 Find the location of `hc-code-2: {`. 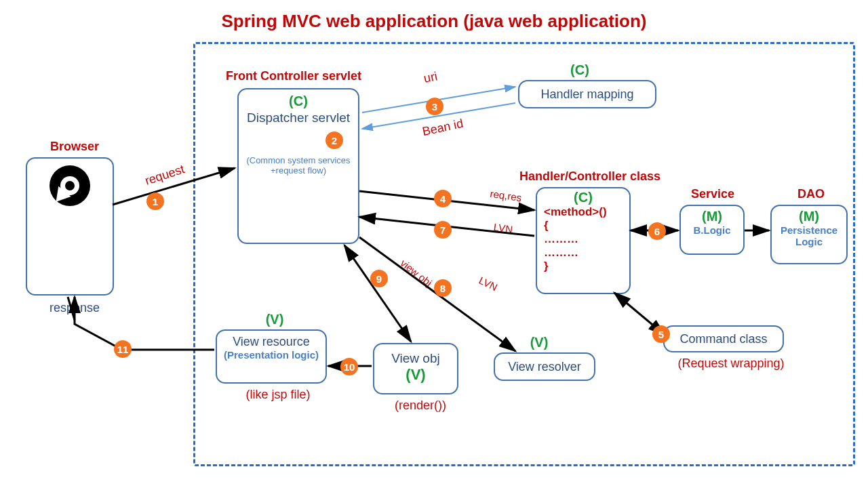

hc-code-2: { is located at coordinates (583, 226).